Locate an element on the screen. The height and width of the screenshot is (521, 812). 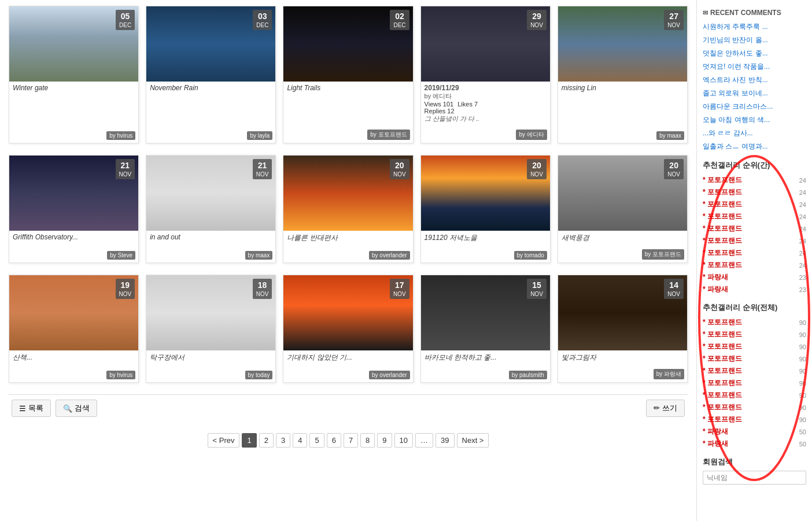
photo-card-12: 18 NOV 탁구장에서 by today is located at coordinates (211, 328).